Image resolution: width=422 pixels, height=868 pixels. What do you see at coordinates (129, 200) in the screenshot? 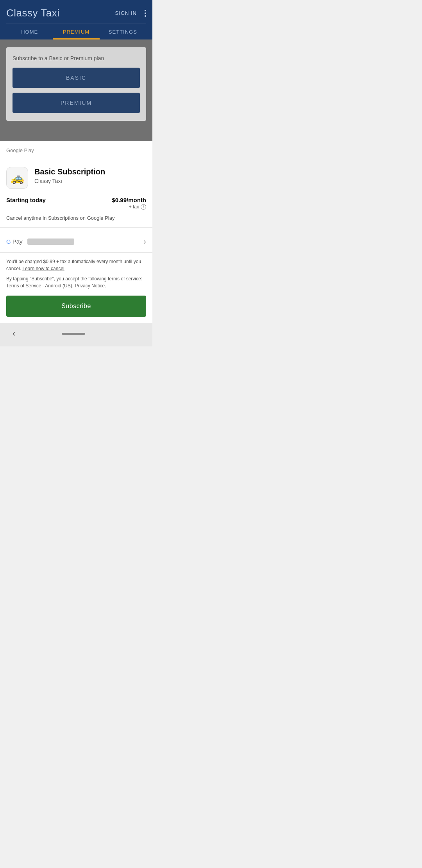
I see `price-value: $0.99/month` at bounding box center [129, 200].